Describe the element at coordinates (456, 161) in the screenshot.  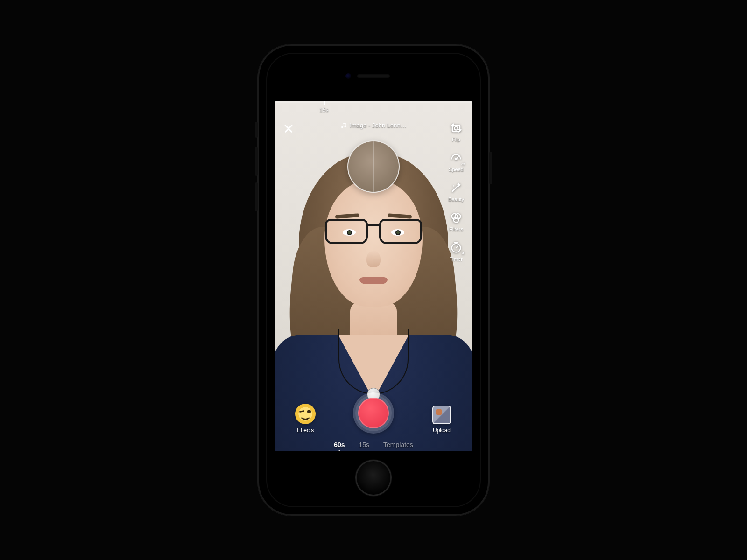
I see `speed-button: off Speed` at that location.